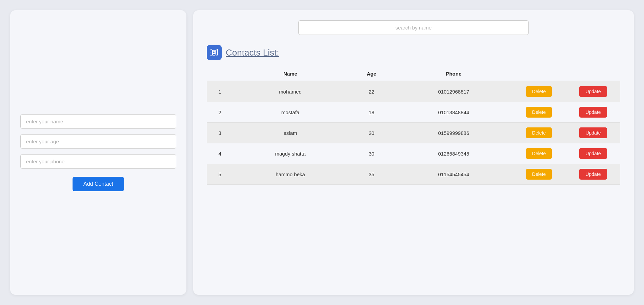 The width and height of the screenshot is (644, 305). I want to click on table-row: 1 mohamed 22 01012968817 Delete Update, so click(414, 92).